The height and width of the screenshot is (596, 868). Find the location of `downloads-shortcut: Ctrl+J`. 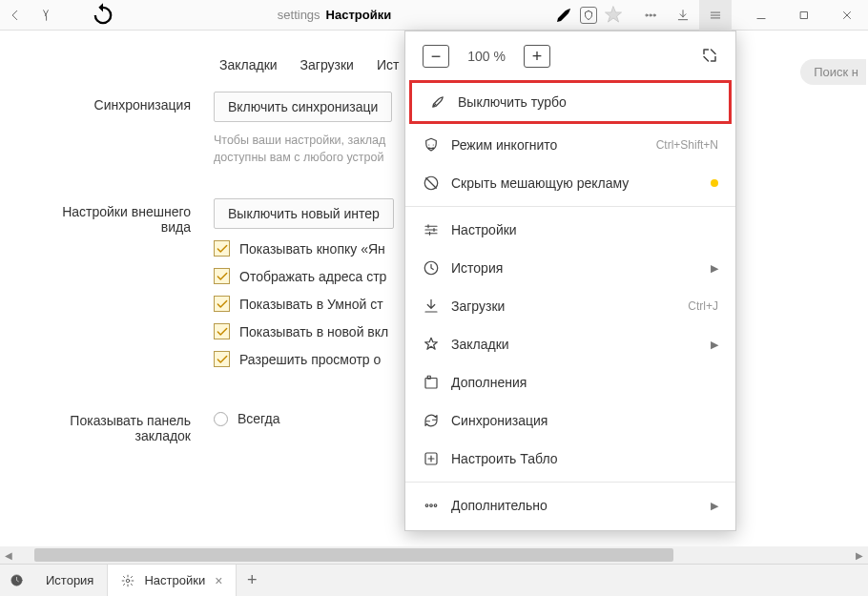

downloads-shortcut: Ctrl+J is located at coordinates (703, 306).